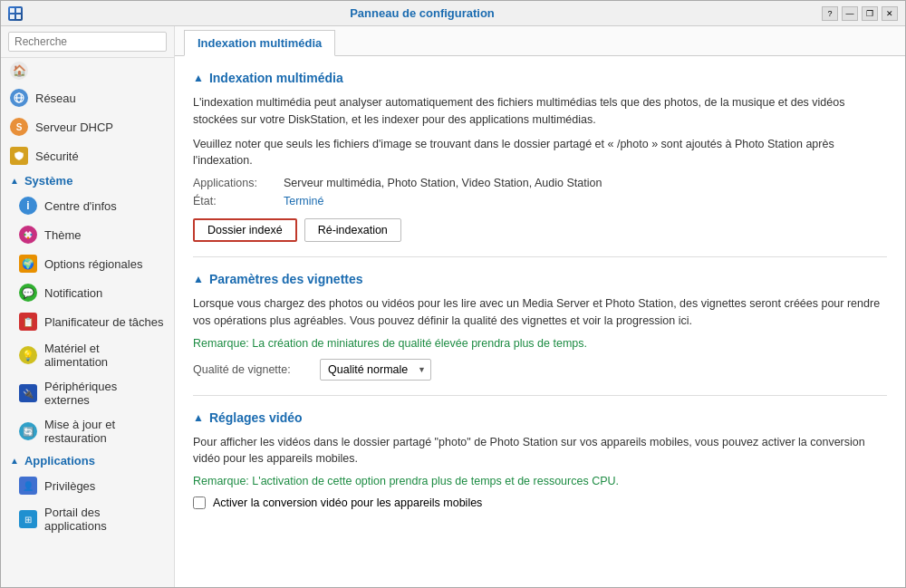 The width and height of the screenshot is (906, 588). Describe the element at coordinates (245, 230) in the screenshot. I see `dossier-indexe-button: Dossier indexé` at that location.